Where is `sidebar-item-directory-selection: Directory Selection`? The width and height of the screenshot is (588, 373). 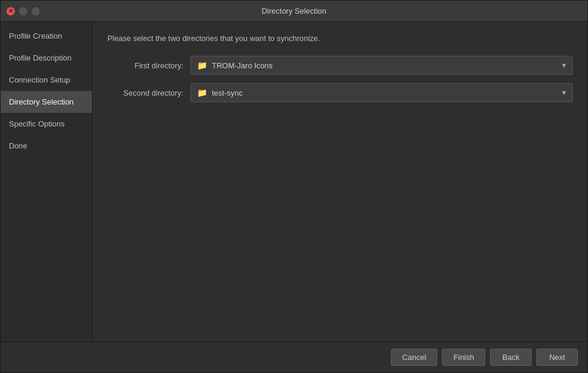 sidebar-item-directory-selection: Directory Selection is located at coordinates (46, 102).